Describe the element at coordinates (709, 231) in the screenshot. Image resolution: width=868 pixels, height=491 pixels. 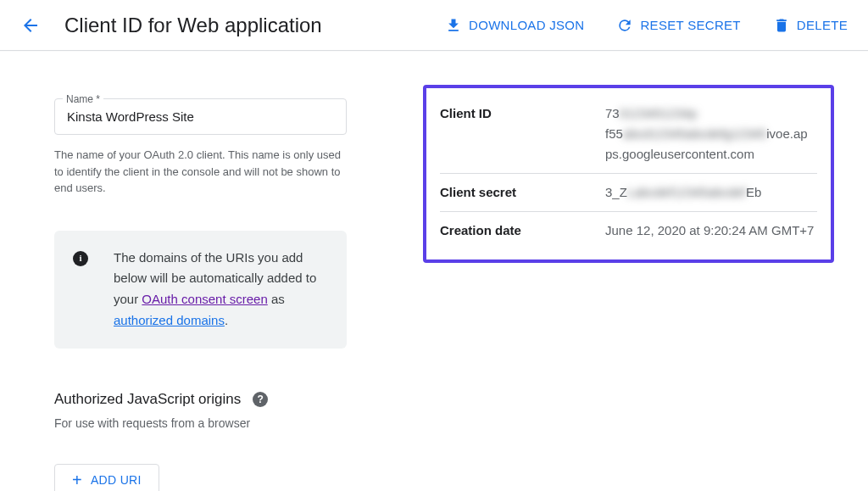
I see `creation-date-value: June 12, 2020 at 9:20:24 AM GMT+7` at that location.